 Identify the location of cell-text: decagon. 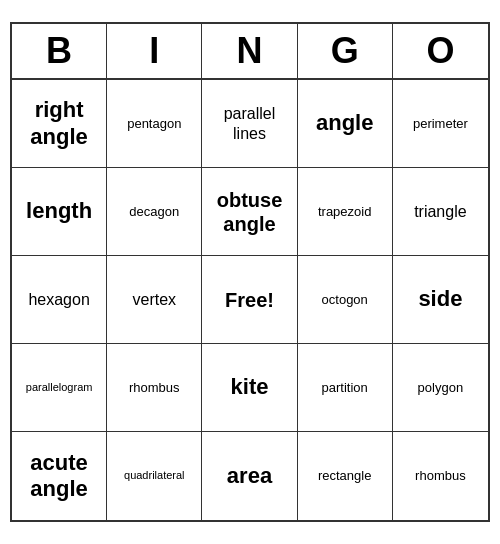
(154, 212).